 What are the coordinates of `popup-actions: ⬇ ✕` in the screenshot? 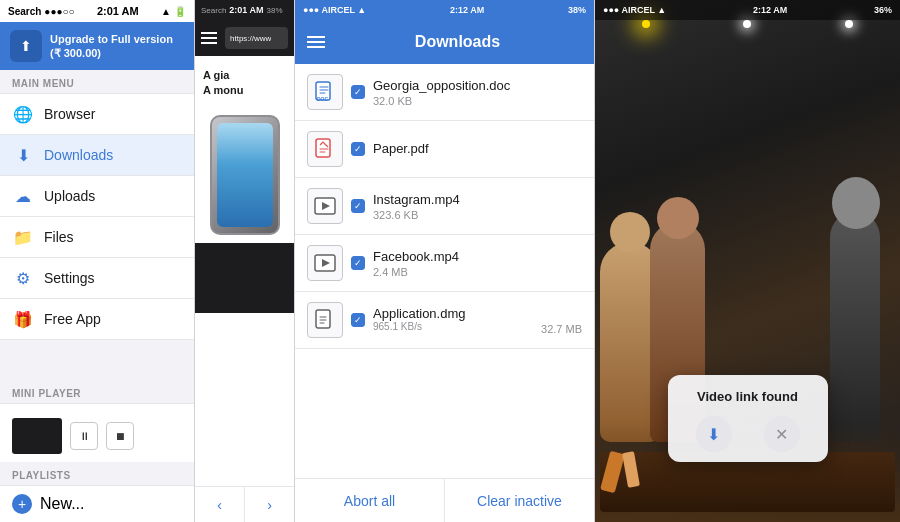 It's located at (748, 434).